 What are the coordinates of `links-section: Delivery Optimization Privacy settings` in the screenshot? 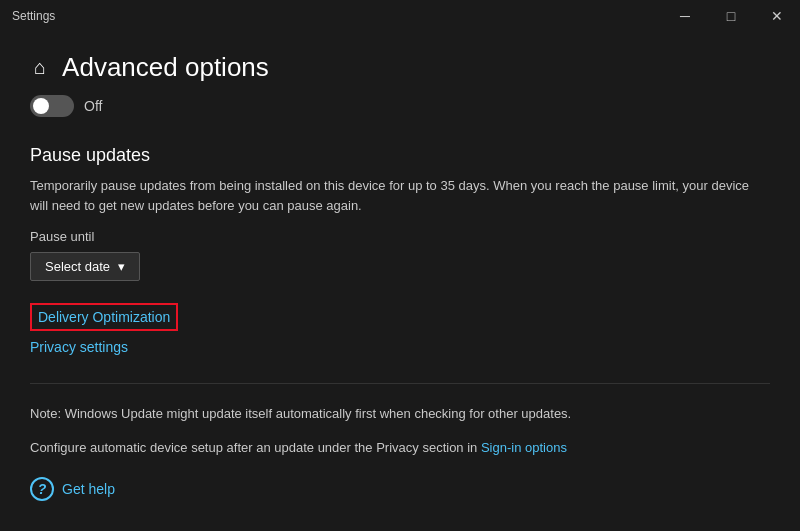 It's located at (400, 329).